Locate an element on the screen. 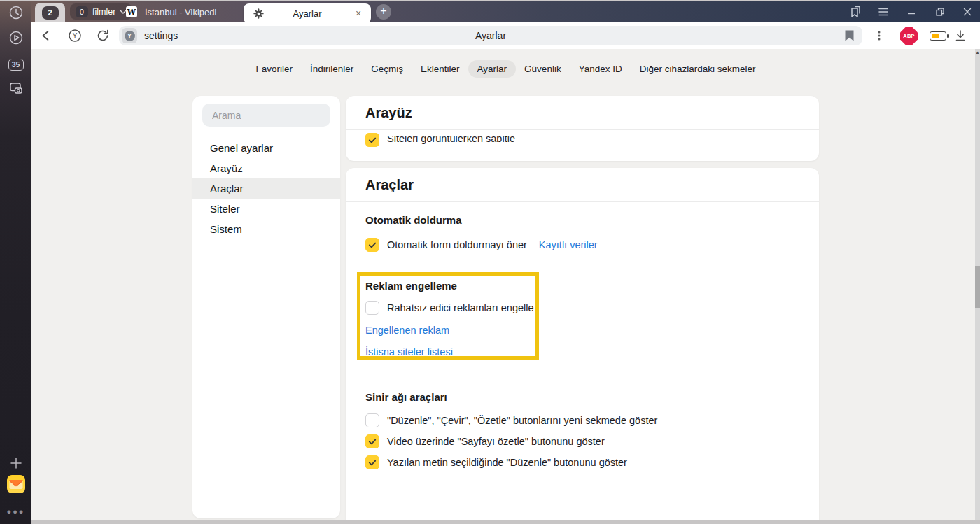  setting-row-sabitle: Siteleri görüntülerken sabitle is located at coordinates (592, 140).